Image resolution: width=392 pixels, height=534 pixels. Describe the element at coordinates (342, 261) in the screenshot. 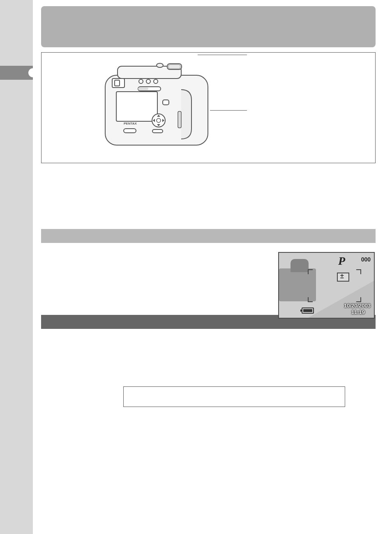

I see `mode-indicator: P` at that location.